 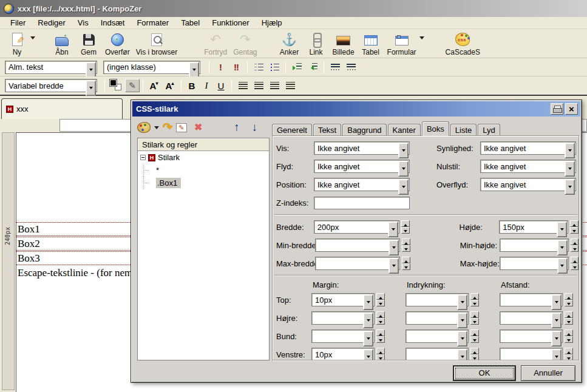 What do you see at coordinates (531, 300) in the screenshot?
I see `top-spacing-select` at bounding box center [531, 300].